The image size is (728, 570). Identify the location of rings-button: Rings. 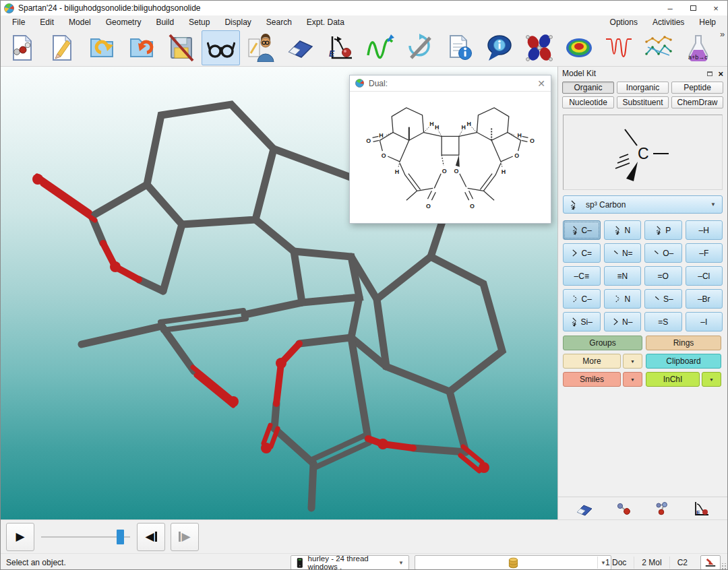
(684, 343).